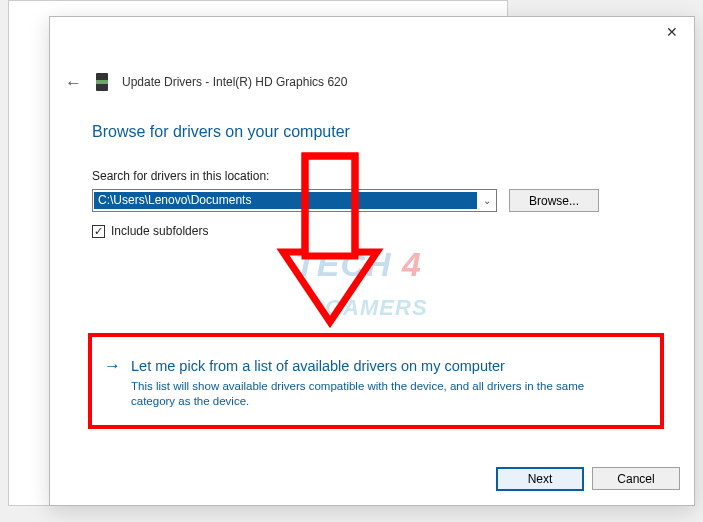  What do you see at coordinates (412, 264) in the screenshot?
I see `watermark-4: 4` at bounding box center [412, 264].